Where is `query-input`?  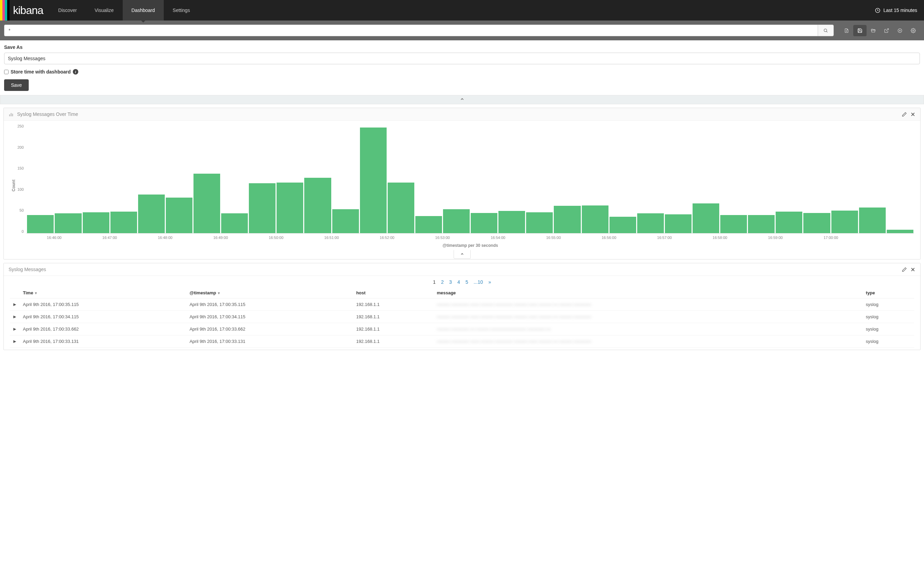
query-input is located at coordinates (411, 31).